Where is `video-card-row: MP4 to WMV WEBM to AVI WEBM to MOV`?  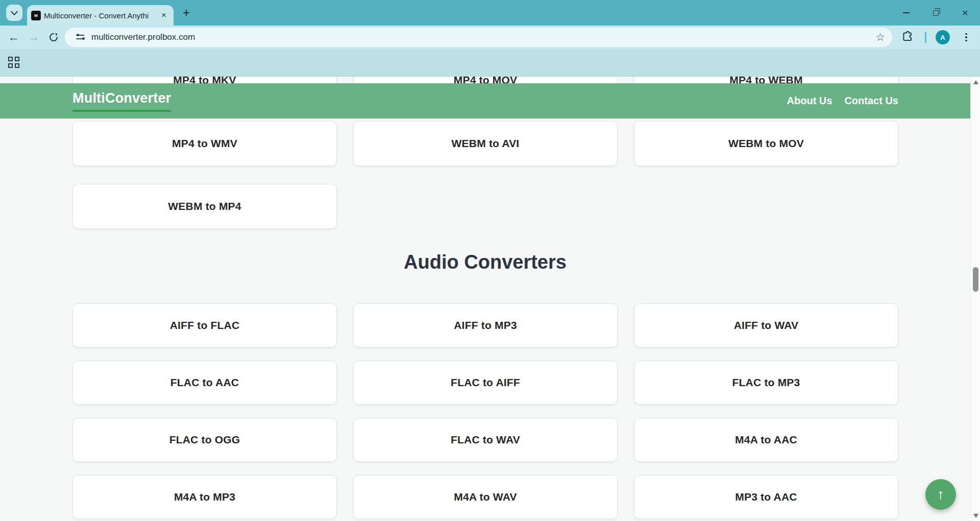
video-card-row: MP4 to WMV WEBM to AVI WEBM to MOV is located at coordinates (485, 144).